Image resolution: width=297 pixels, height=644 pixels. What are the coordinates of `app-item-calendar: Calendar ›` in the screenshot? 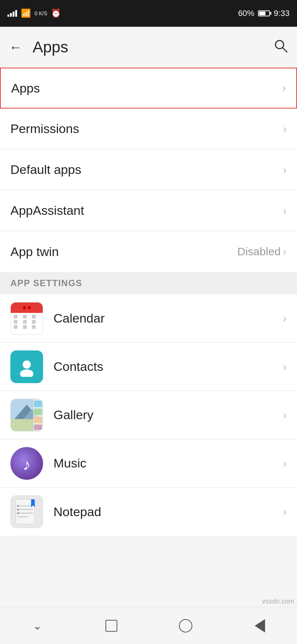 It's located at (148, 318).